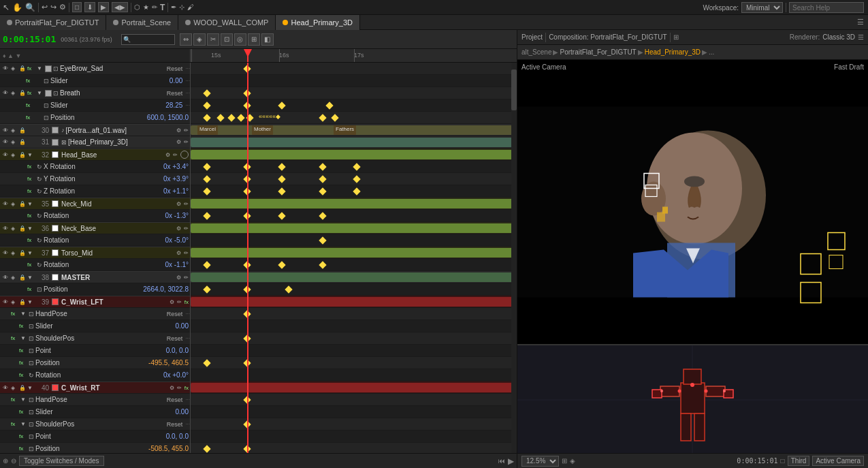  I want to click on cam-select: Active Camera, so click(838, 461).